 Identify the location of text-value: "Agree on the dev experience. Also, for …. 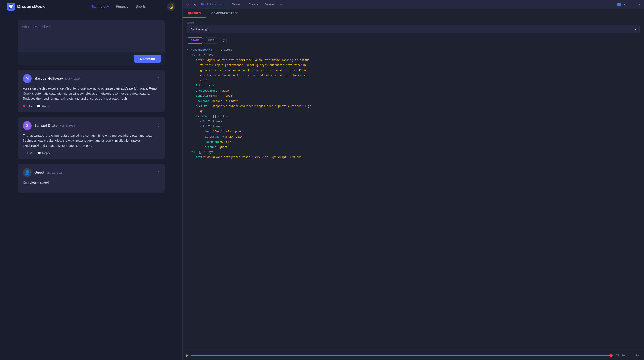
(257, 61).